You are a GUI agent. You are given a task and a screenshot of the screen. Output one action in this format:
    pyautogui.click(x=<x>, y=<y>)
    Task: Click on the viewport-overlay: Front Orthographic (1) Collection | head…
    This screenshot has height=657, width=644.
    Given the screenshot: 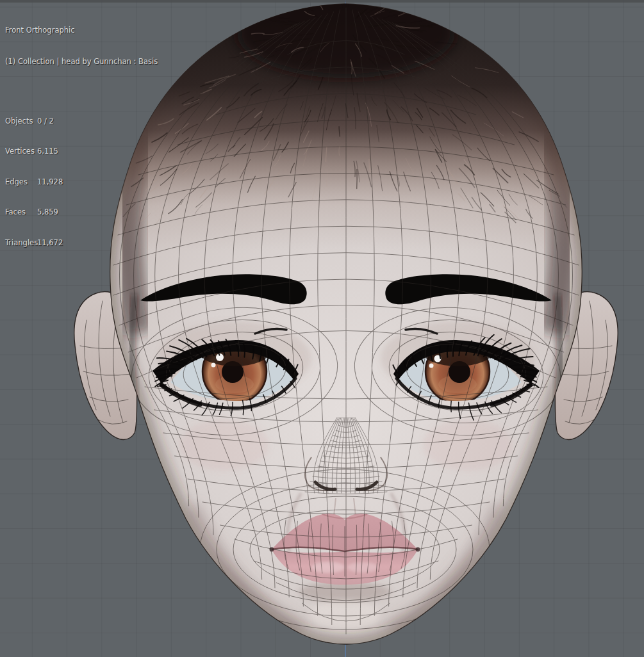 What is the action you would take?
    pyautogui.click(x=81, y=147)
    